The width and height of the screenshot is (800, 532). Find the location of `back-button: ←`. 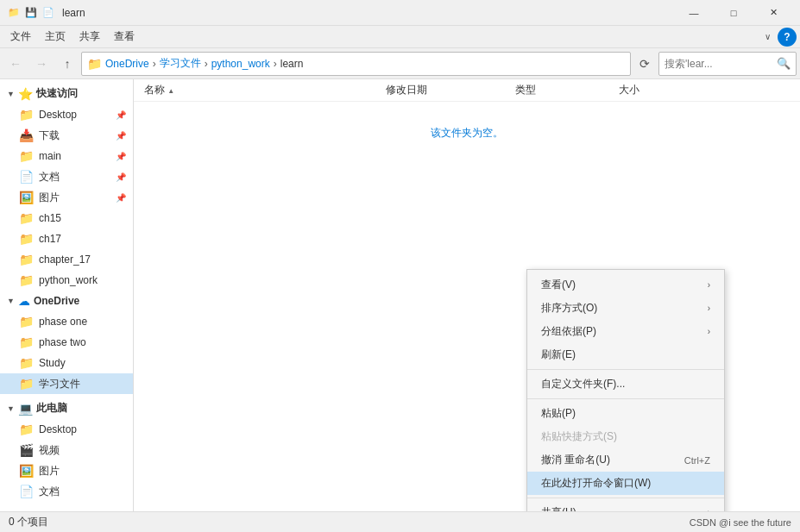

back-button: ← is located at coordinates (16, 64).